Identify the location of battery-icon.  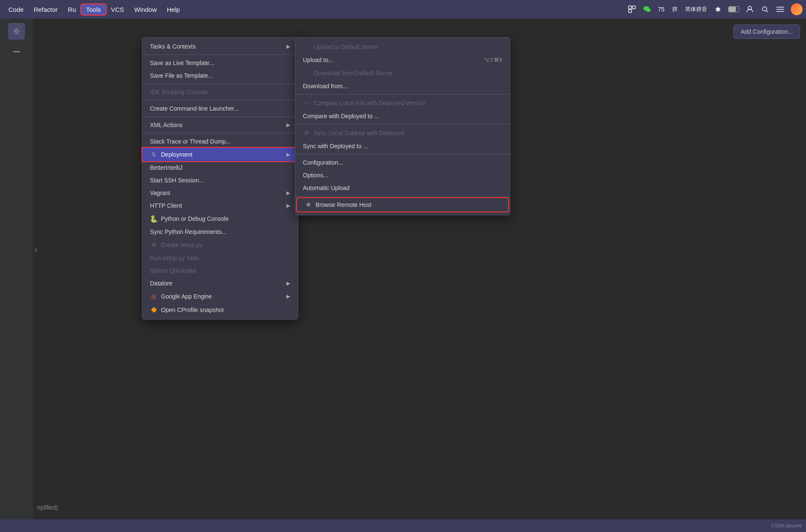
(734, 9).